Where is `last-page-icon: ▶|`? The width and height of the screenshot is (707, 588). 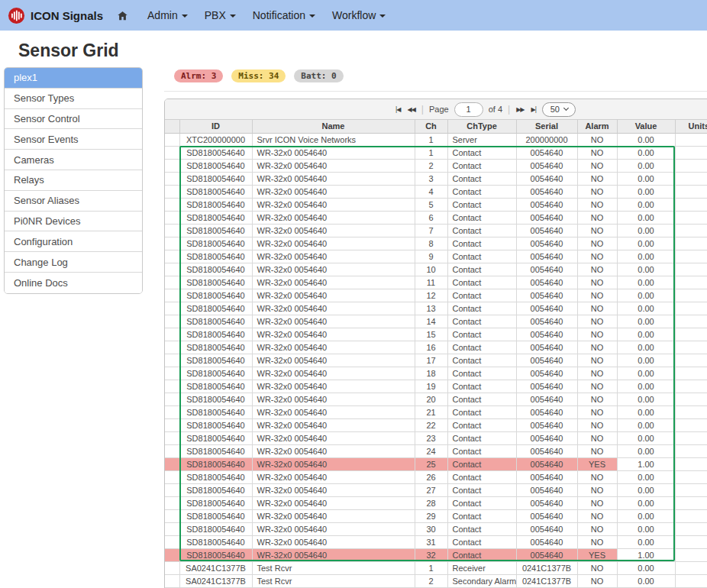 last-page-icon: ▶| is located at coordinates (533, 110).